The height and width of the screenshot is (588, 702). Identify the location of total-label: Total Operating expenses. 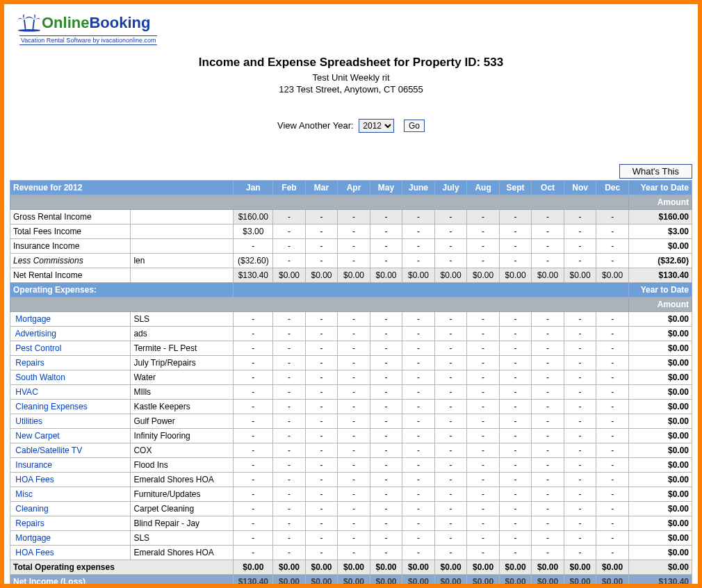
(122, 567).